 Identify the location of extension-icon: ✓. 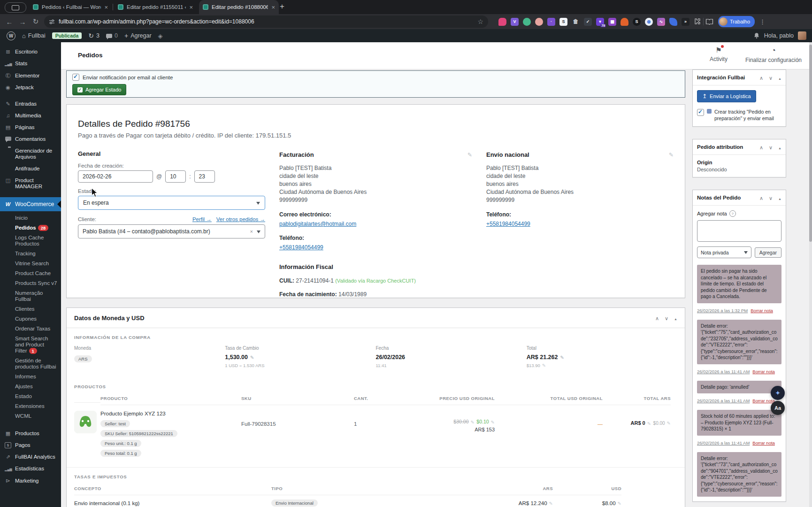
(588, 22).